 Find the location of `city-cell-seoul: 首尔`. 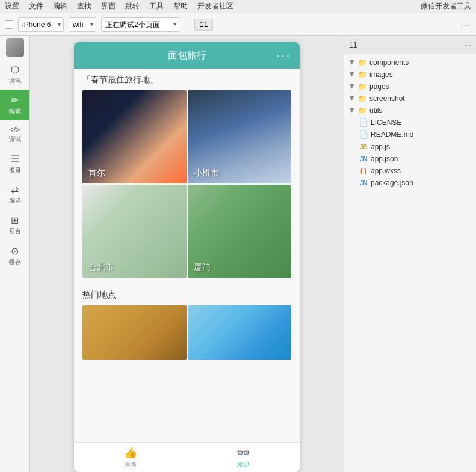

city-cell-seoul: 首尔 is located at coordinates (135, 137).